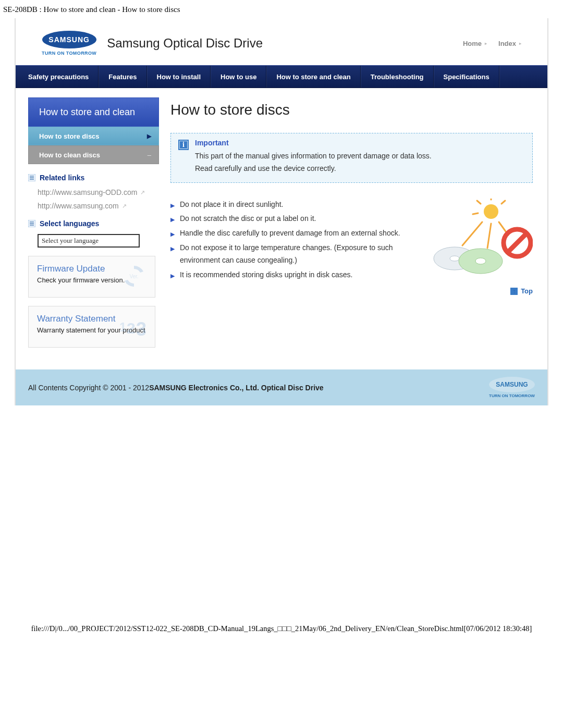 The height and width of the screenshot is (728, 563). Describe the element at coordinates (313, 143) in the screenshot. I see `important-heading: Important` at that location.